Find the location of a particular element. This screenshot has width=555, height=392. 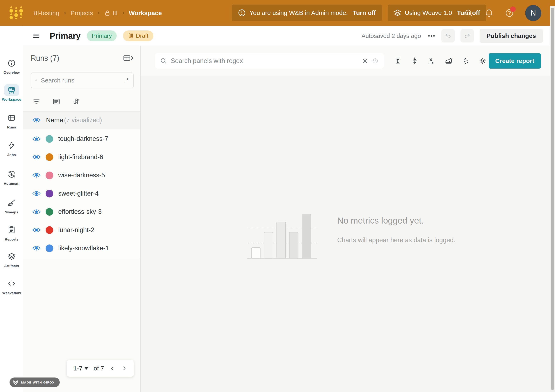

run-row: sweet-glitter-4 is located at coordinates (82, 193).